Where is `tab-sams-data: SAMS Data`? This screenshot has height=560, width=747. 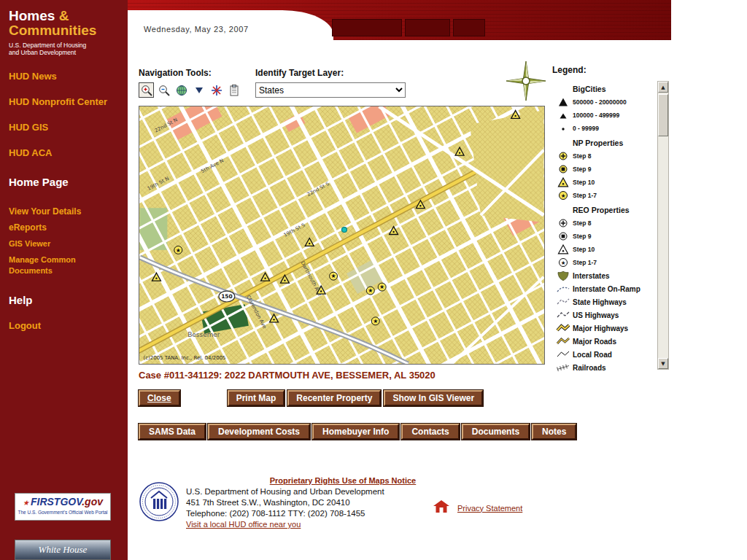 tab-sams-data: SAMS Data is located at coordinates (172, 432).